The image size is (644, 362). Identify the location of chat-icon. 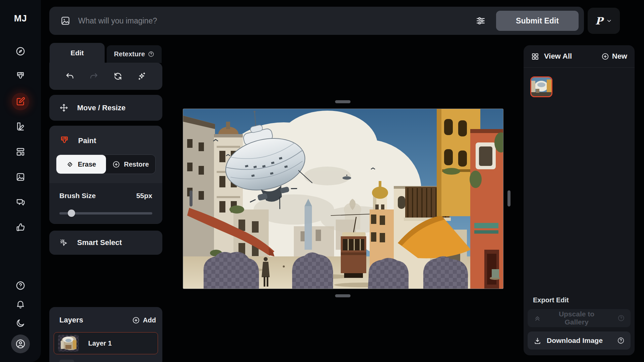
(20, 202).